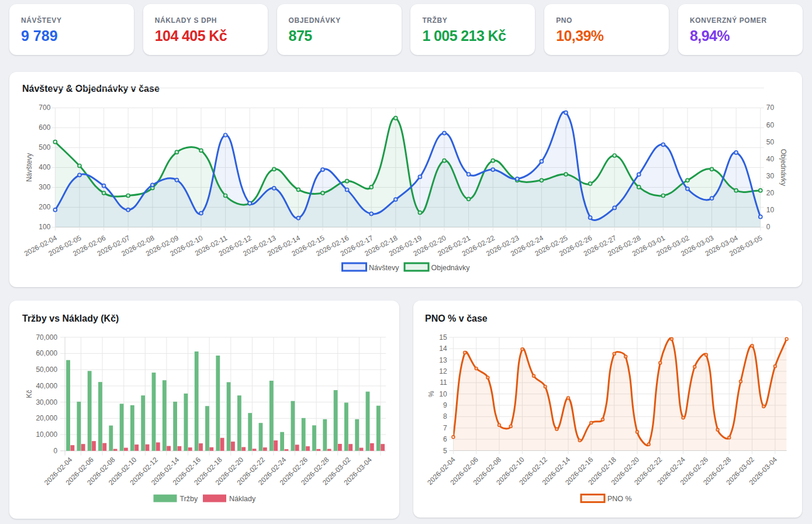  What do you see at coordinates (47, 353) in the screenshot?
I see `svg-text: 60,000` at bounding box center [47, 353].